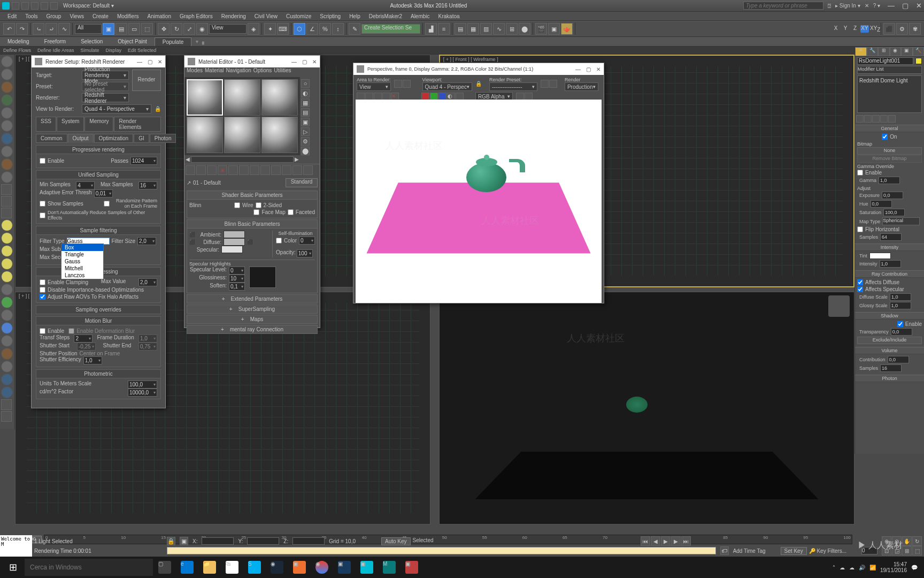 The height and width of the screenshot is (578, 924). Describe the element at coordinates (144, 161) in the screenshot. I see `passes-spinner: 1024` at that location.